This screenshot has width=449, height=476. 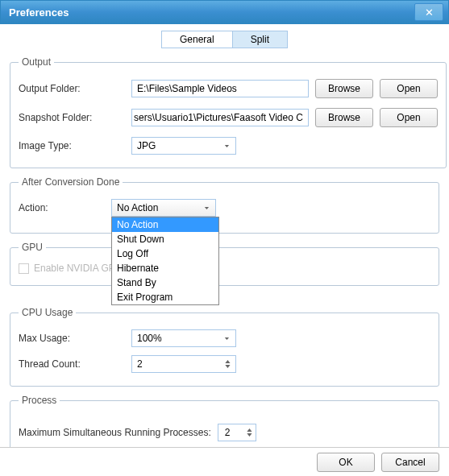 What do you see at coordinates (224, 39) in the screenshot?
I see `tab-strip: General Split` at bounding box center [224, 39].